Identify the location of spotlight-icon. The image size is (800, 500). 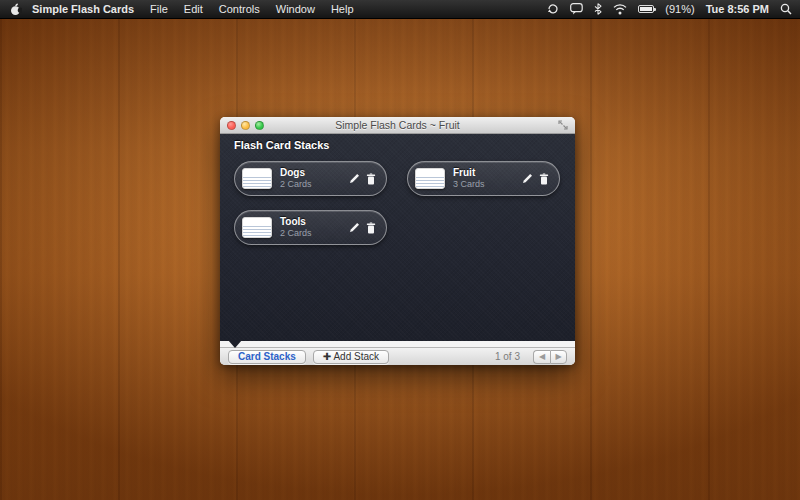
(786, 9).